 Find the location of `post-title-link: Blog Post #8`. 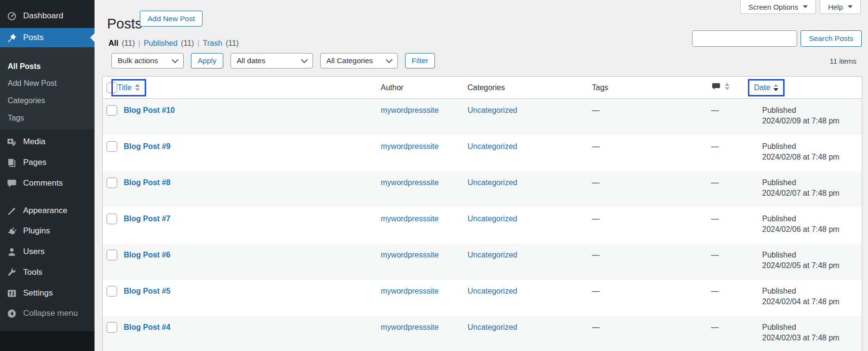

post-title-link: Blog Post #8 is located at coordinates (148, 182).